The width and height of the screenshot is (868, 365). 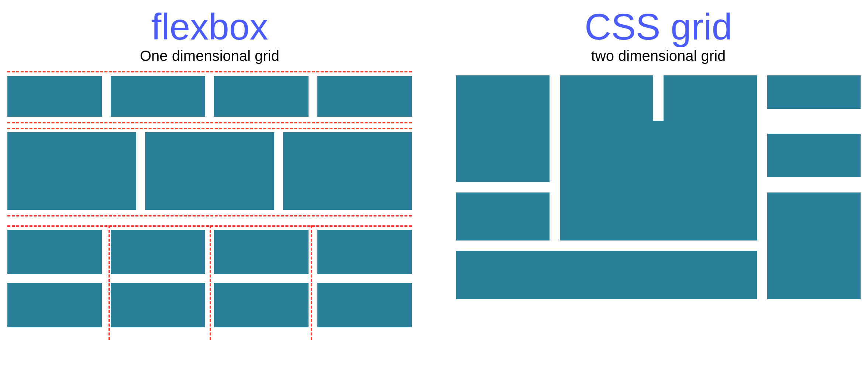 What do you see at coordinates (210, 216) in the screenshot?
I see `flex-row2-bottom-guide` at bounding box center [210, 216].